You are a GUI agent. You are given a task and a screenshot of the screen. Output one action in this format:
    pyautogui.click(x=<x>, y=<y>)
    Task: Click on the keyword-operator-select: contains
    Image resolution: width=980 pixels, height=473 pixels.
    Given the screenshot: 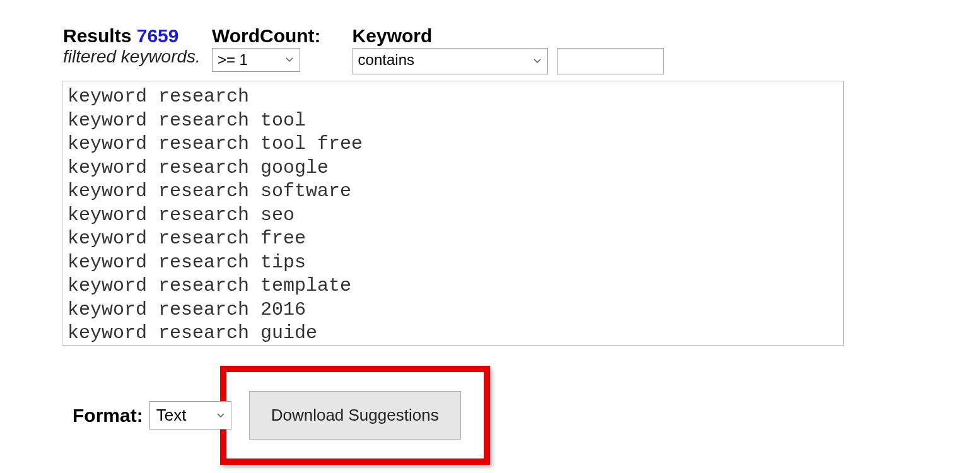 What is the action you would take?
    pyautogui.click(x=450, y=61)
    